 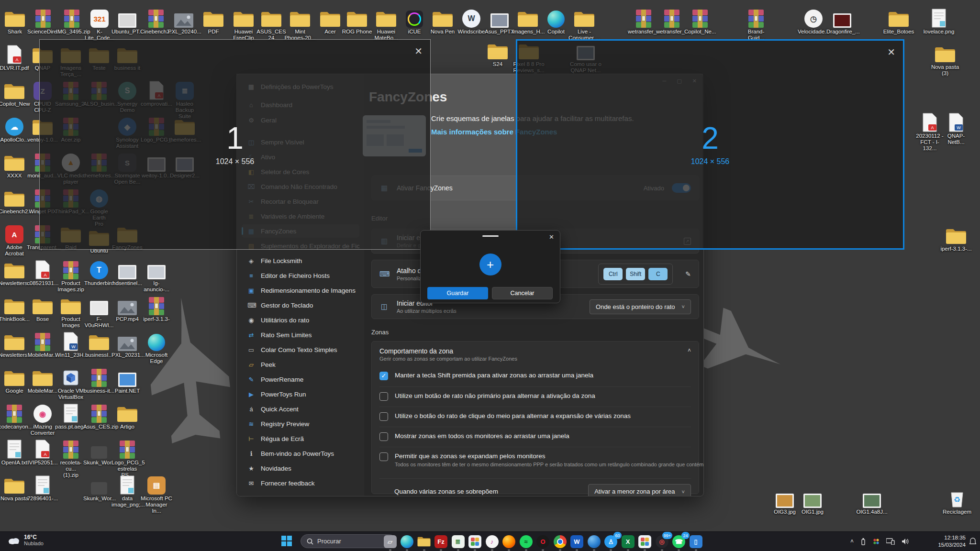 I want to click on sidebar-item-utilit-rios-do-rato: ◉Utilitários do rato, so click(x=301, y=320).